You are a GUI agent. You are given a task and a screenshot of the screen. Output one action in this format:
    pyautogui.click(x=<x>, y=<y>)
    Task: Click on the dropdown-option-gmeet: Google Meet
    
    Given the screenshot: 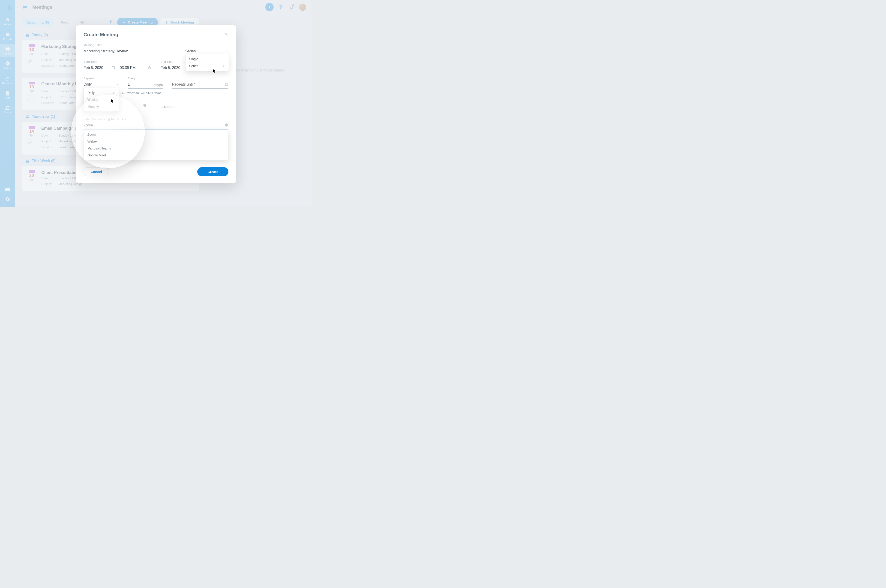 What is the action you would take?
    pyautogui.click(x=156, y=155)
    